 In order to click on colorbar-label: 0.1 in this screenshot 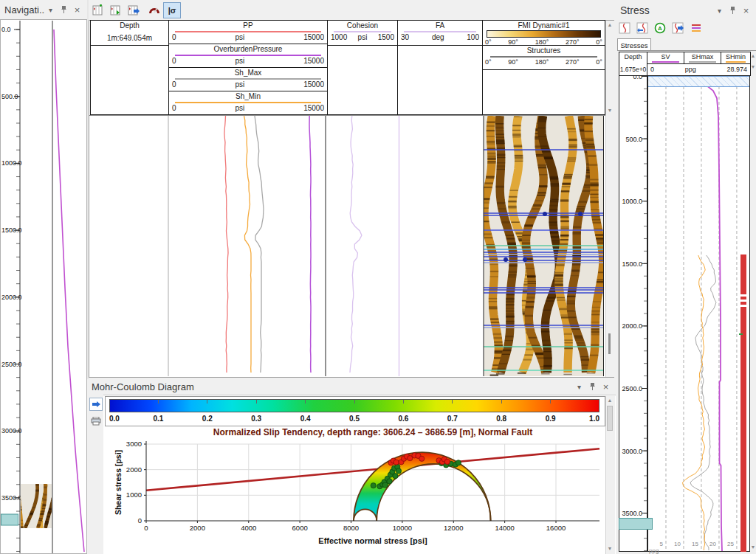, I will do `click(158, 419)`.